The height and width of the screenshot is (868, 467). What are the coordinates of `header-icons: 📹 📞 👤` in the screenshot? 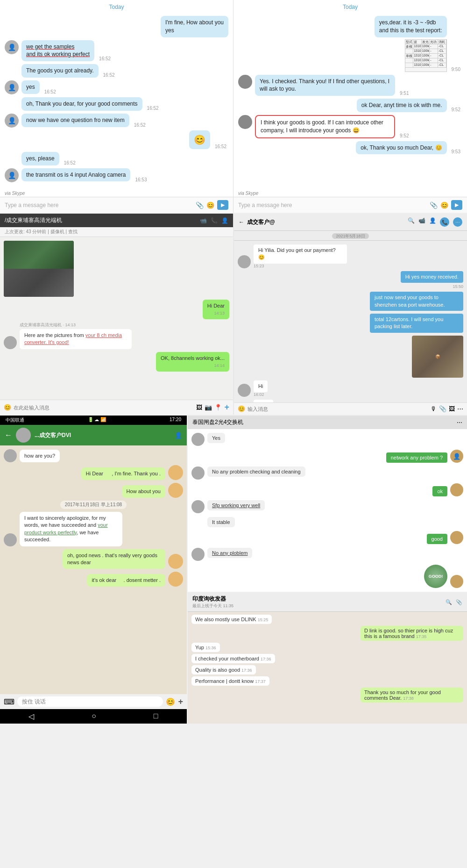 It's located at (214, 221).